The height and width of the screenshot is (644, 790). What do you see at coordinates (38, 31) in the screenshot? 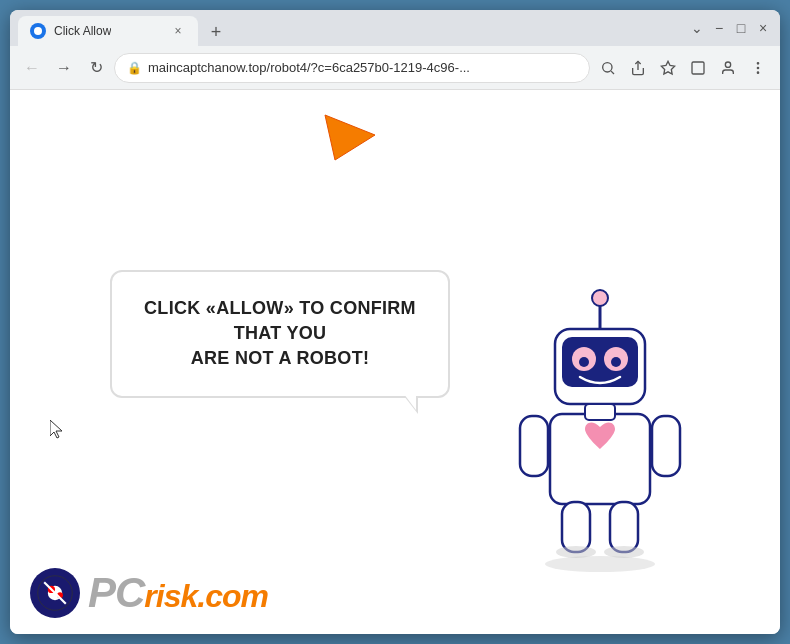
I see `tab-favicon` at bounding box center [38, 31].